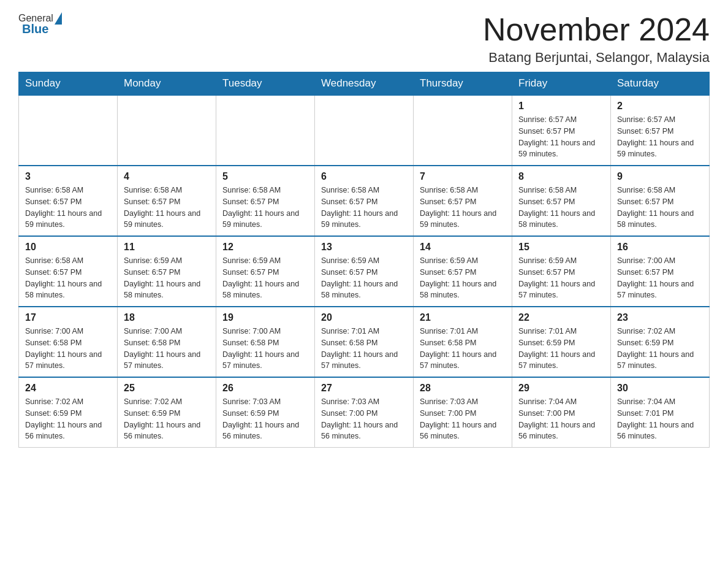  What do you see at coordinates (561, 247) in the screenshot?
I see `day-number: 15` at bounding box center [561, 247].